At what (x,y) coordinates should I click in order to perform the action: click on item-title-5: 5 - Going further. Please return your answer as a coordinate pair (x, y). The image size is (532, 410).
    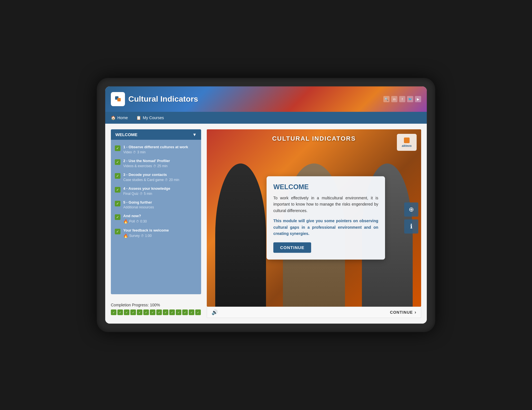
    Looking at the image, I should click on (160, 203).